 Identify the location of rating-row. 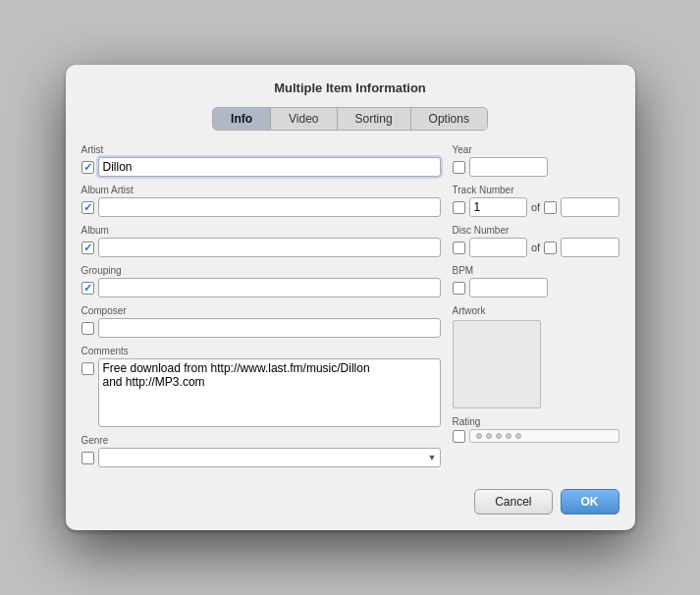
(536, 436).